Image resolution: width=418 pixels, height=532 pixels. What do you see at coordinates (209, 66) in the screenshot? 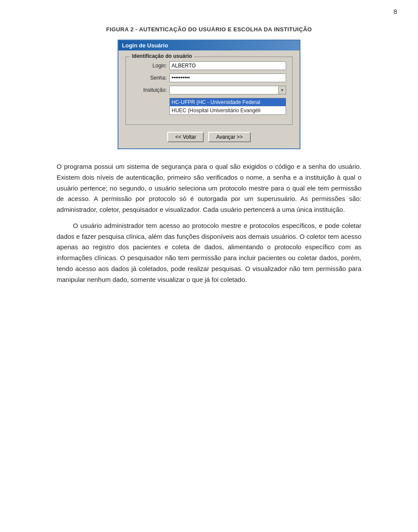
I see `login-row: Login:` at bounding box center [209, 66].